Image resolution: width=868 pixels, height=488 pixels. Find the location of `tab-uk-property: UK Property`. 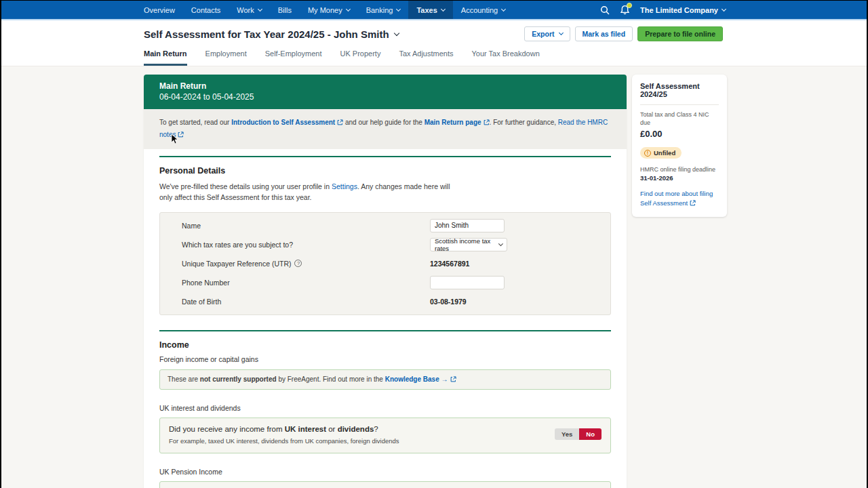

tab-uk-property: UK Property is located at coordinates (360, 58).